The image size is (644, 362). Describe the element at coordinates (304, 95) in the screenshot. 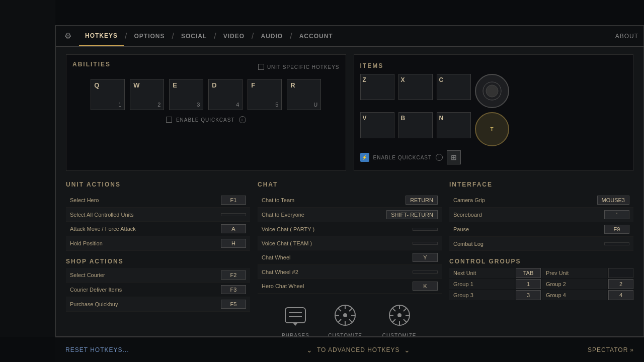

I see `ability-slot-6: R U` at that location.